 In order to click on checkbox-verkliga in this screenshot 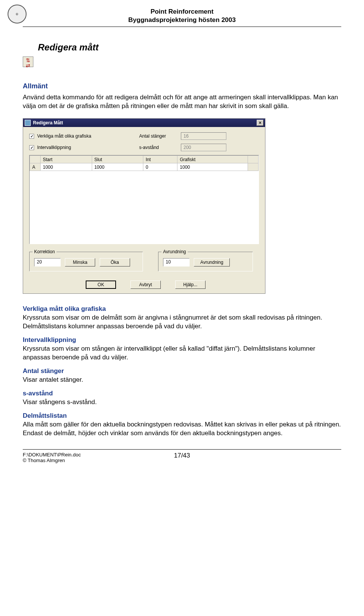, I will do `click(32, 136)`.